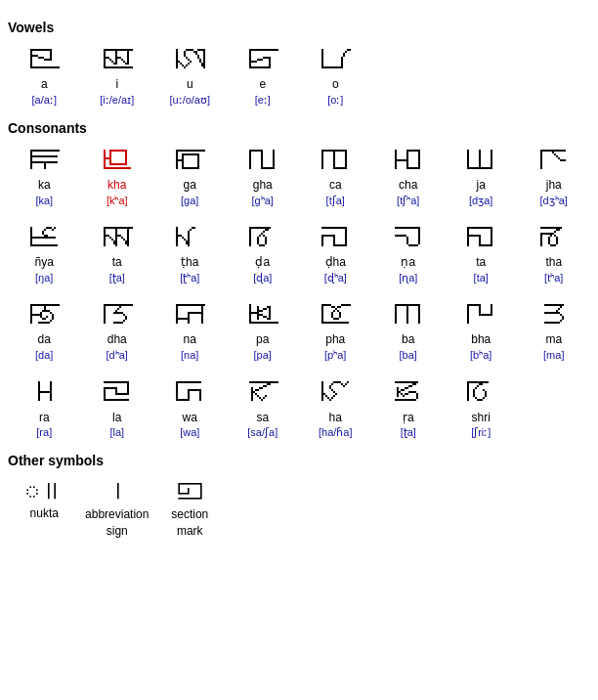  Describe the element at coordinates (299, 254) in the screenshot. I see `consonants-row-2: ꡈ ñya [ŋa] ꡉ ta [ʈa] ꡊ ṭha [ʈʰa] ꡋ ḍa` at that location.